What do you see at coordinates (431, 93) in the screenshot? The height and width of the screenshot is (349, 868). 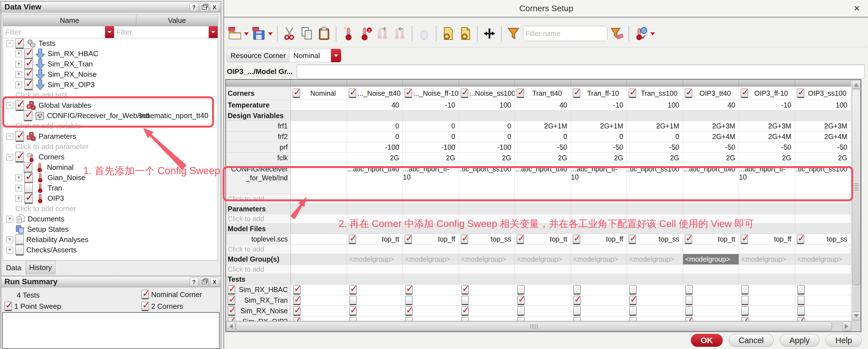 I see `table-cell: ..._Noise_ff-10` at bounding box center [431, 93].